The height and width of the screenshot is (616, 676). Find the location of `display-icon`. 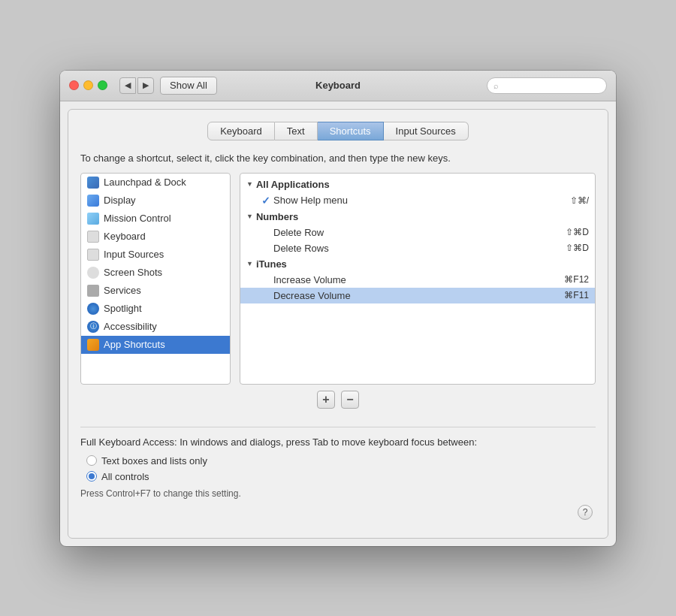

display-icon is located at coordinates (93, 201).